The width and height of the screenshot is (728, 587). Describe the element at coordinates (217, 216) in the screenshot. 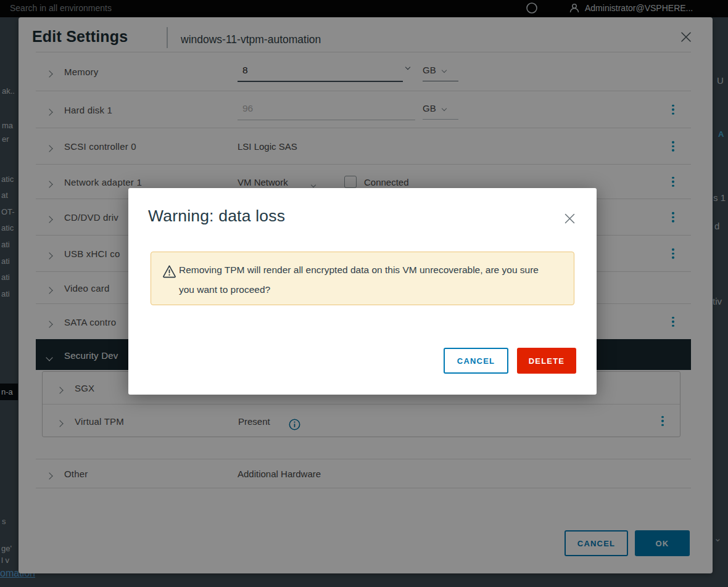

I see `modal-title: Warning: data loss` at that location.